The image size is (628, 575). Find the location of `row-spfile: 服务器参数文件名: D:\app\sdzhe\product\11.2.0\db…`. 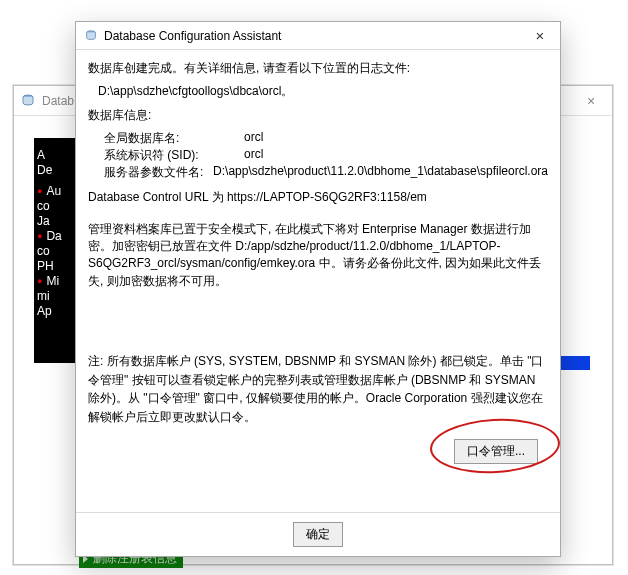

row-spfile: 服务器参数文件名: D:\app\sdzhe\product\11.2.0\db… is located at coordinates (326, 172).